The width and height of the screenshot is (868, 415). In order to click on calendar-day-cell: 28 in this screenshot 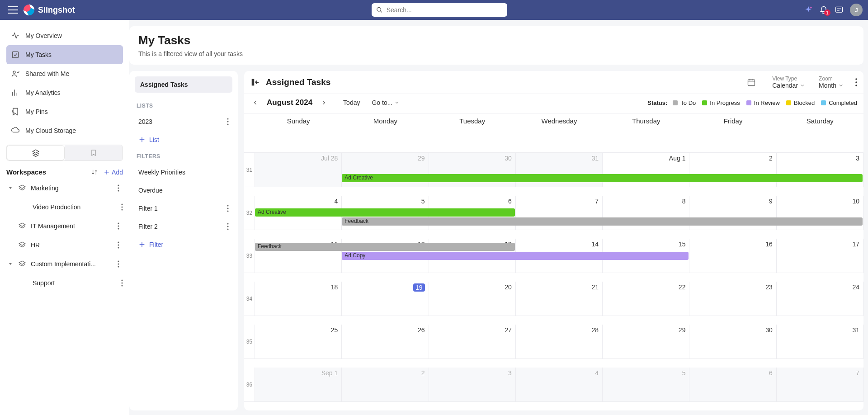, I will do `click(559, 342)`.